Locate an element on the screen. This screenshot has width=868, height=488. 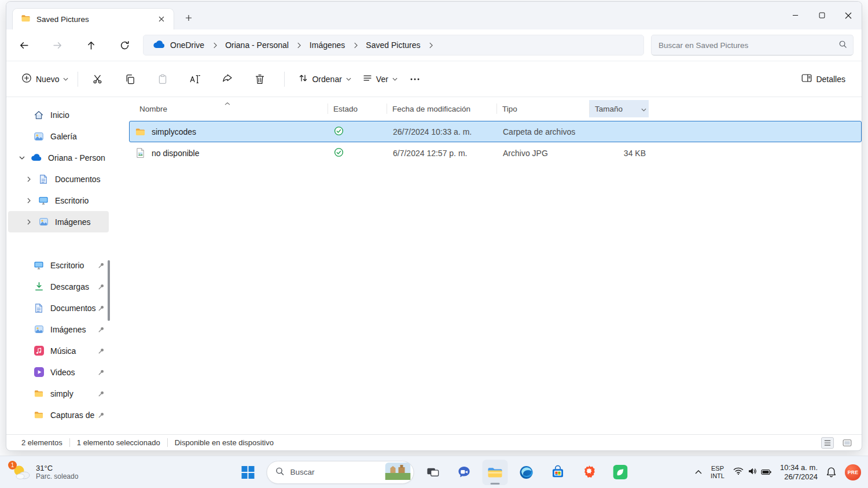
gallery-icon is located at coordinates (39, 136).